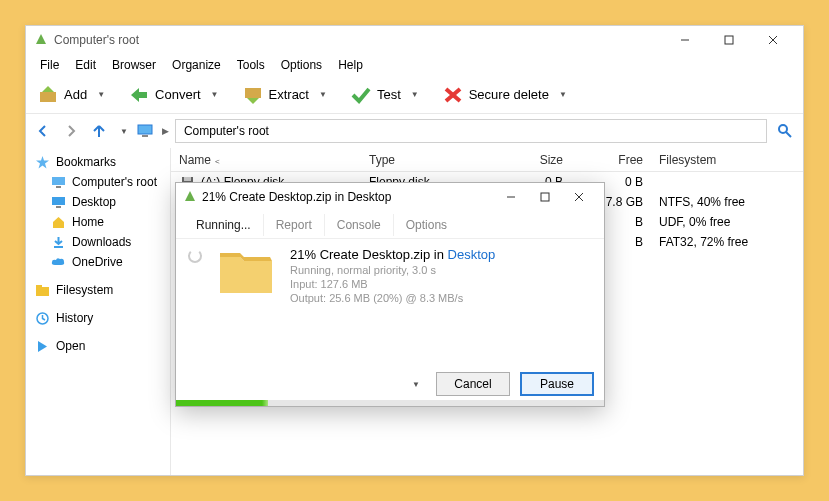 The width and height of the screenshot is (829, 501). What do you see at coordinates (246, 272) in the screenshot?
I see `folder-large-icon` at bounding box center [246, 272].